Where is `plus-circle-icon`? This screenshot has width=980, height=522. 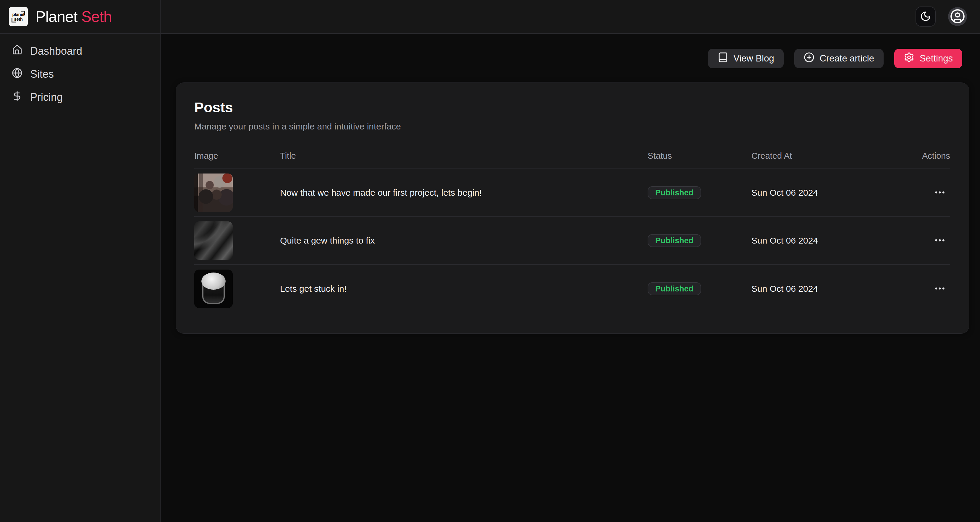
plus-circle-icon is located at coordinates (809, 59).